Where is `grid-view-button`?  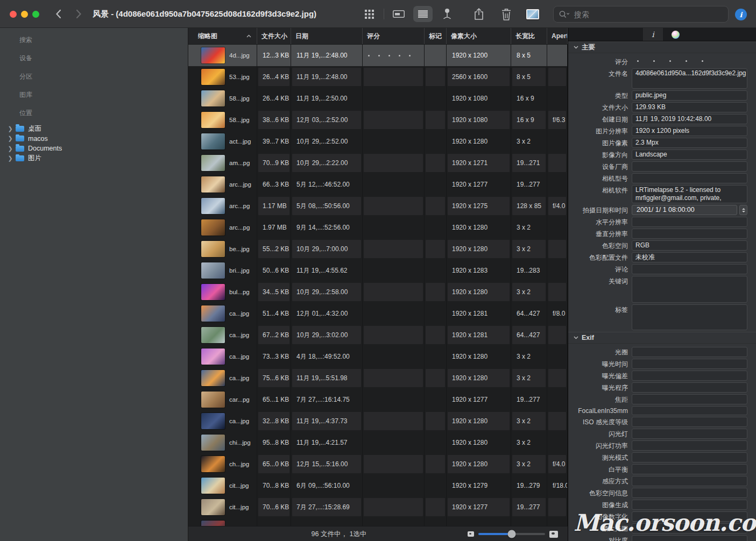
grid-view-button is located at coordinates (369, 14).